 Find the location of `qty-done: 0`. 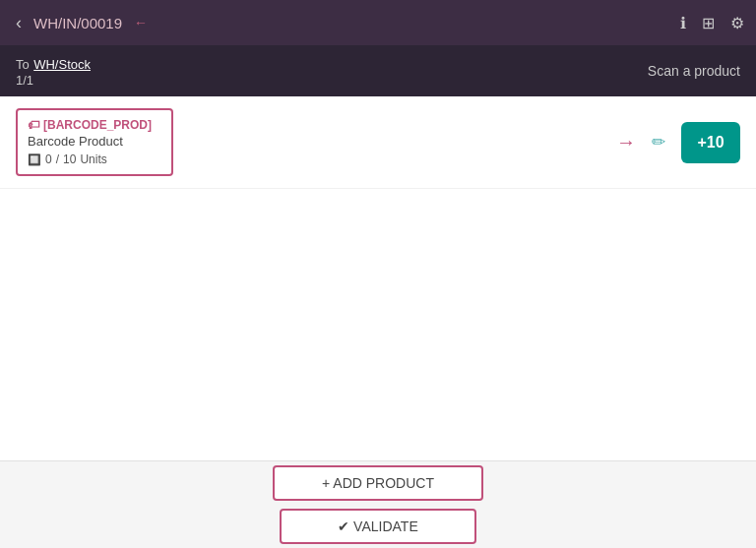

qty-done: 0 is located at coordinates (49, 159).